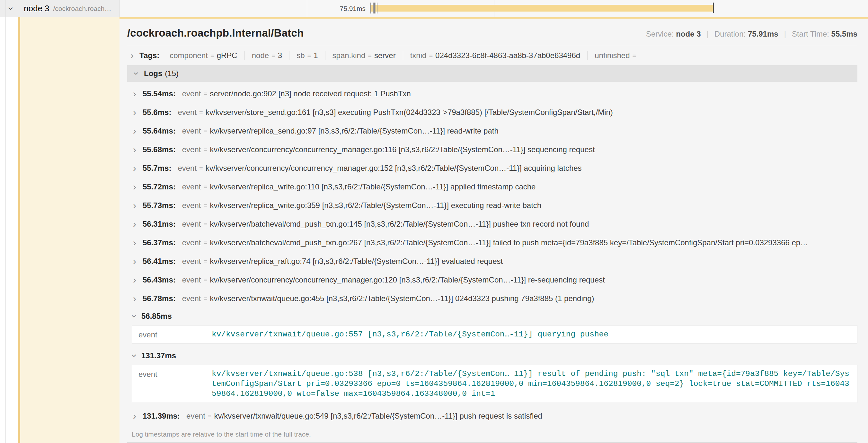 This screenshot has width=868, height=443. Describe the element at coordinates (493, 112) in the screenshot. I see `log-row: › 55.6ms: event = kv/kvserver/store_send…` at that location.